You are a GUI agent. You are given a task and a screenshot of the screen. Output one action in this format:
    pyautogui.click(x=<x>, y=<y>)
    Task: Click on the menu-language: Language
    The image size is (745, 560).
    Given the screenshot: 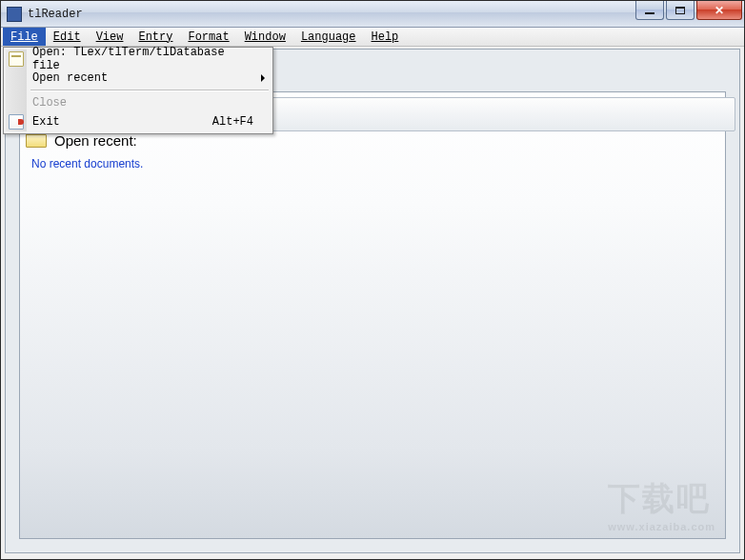 What is the action you would take?
    pyautogui.click(x=329, y=36)
    